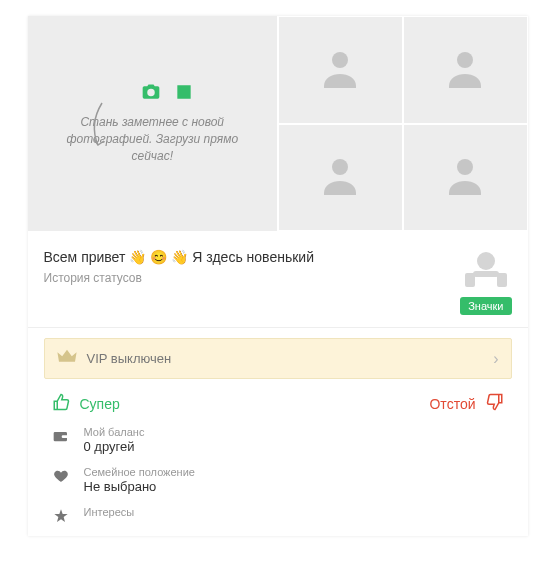 The width and height of the screenshot is (555, 580). I want to click on marital-value: Не выбрано, so click(140, 486).